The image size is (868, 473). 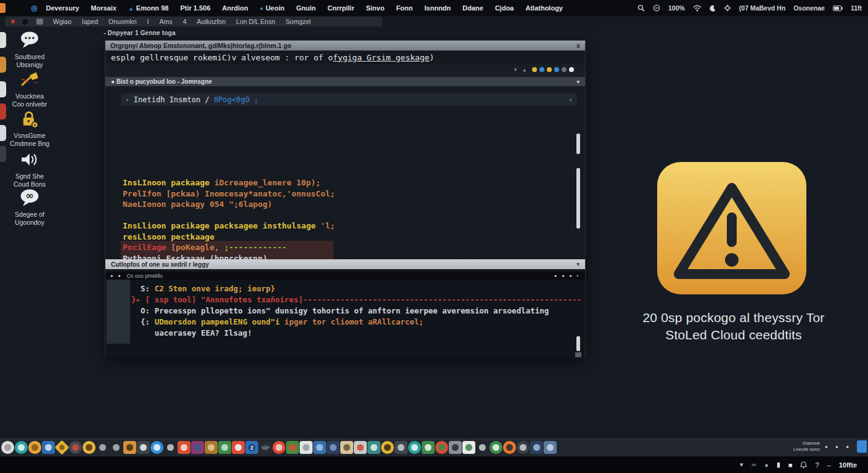 I want to click on tab-item: Autkozfon, so click(x=211, y=22).